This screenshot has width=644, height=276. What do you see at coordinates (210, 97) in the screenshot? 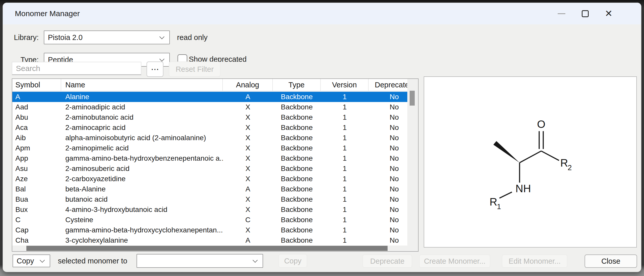
I see `table-row-A: AAlanineABackbone1No` at bounding box center [210, 97].